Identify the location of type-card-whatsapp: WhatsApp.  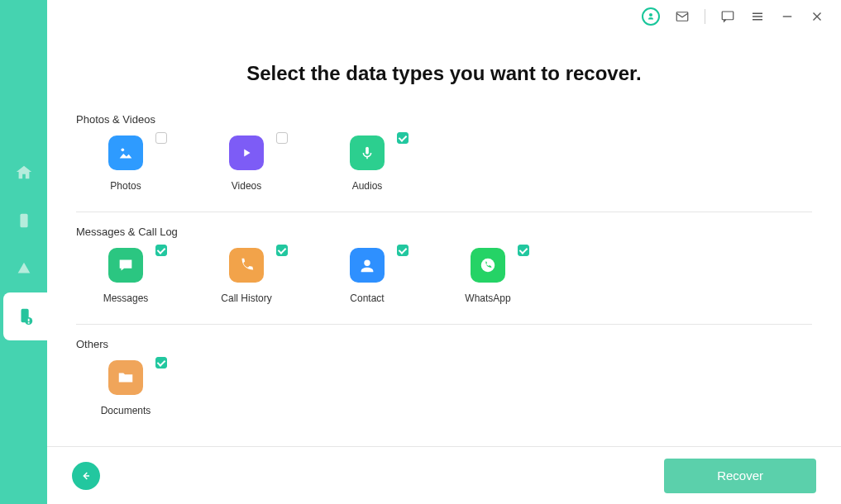
(488, 276).